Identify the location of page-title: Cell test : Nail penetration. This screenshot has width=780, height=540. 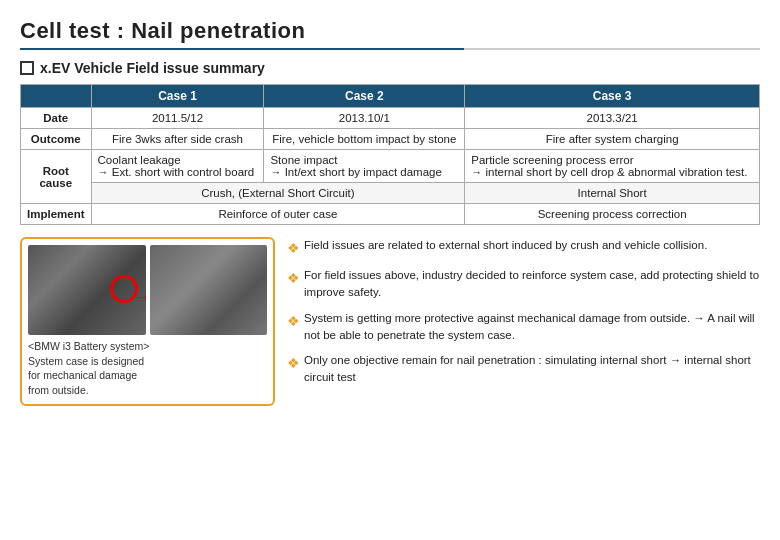
(390, 31).